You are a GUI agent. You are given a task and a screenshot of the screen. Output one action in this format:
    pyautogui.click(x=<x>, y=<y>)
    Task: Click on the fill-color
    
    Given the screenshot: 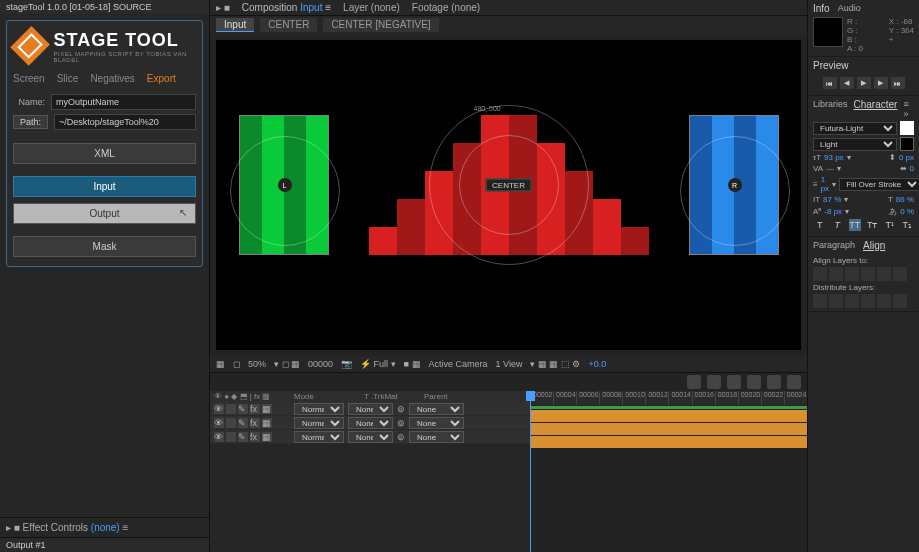 What is the action you would take?
    pyautogui.click(x=907, y=128)
    